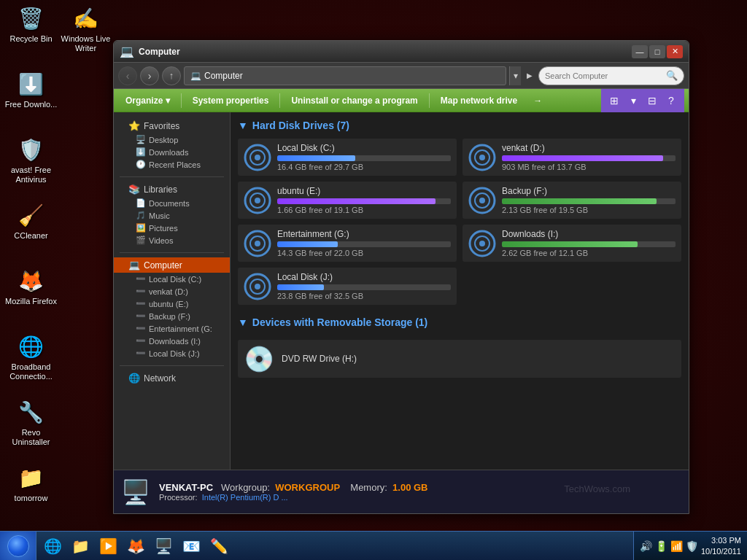 This screenshot has width=747, height=560. Describe the element at coordinates (611, 76) in the screenshot. I see `search-box: 🔍` at that location.